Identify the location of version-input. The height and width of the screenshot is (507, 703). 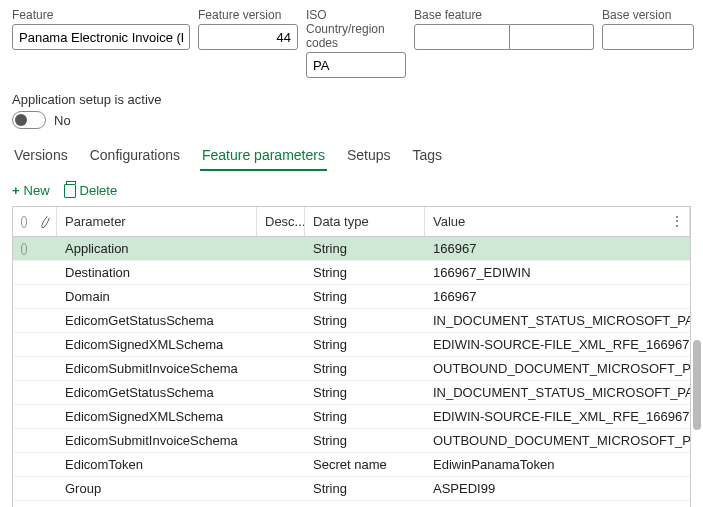
(248, 37).